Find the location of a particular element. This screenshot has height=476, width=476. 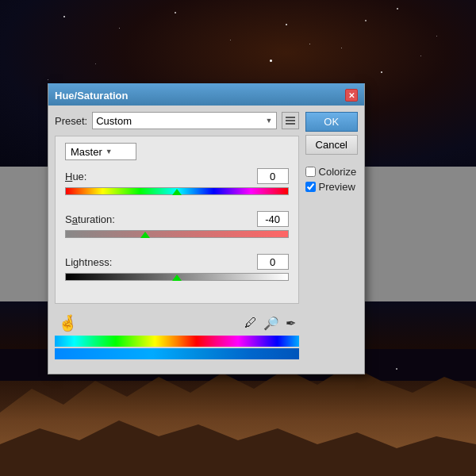

saturation-slider-group: Saturation: -40 is located at coordinates (177, 228).